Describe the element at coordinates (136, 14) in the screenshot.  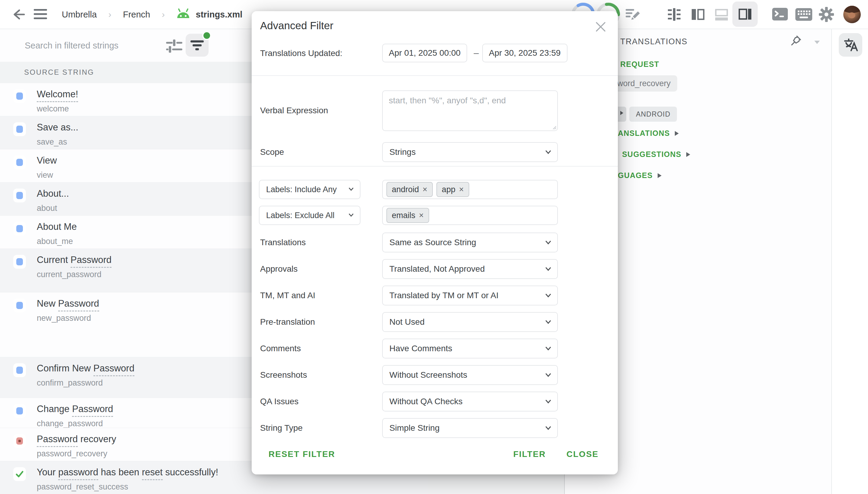
I see `breadcrumb-language: French` at that location.